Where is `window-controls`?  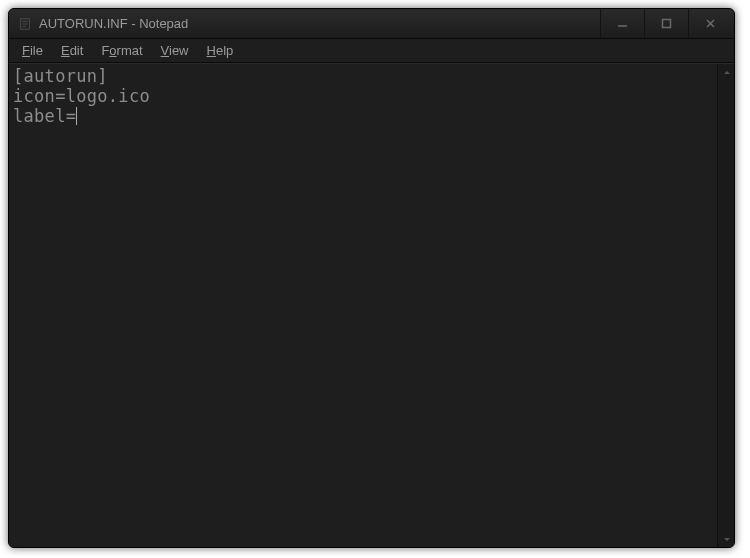
window-controls is located at coordinates (666, 24).